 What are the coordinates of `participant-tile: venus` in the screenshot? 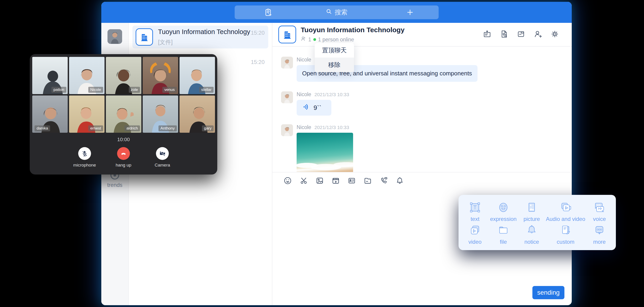 It's located at (160, 75).